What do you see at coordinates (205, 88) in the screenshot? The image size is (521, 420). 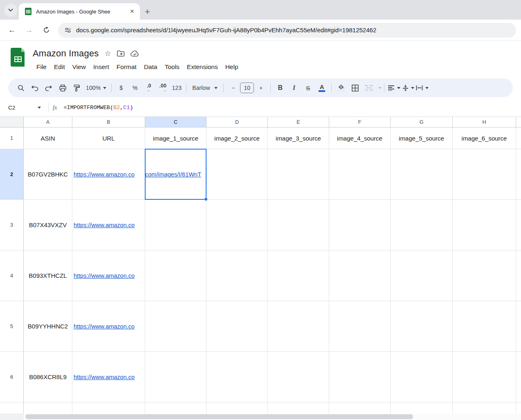 I see `font-family-select: Barlow` at bounding box center [205, 88].